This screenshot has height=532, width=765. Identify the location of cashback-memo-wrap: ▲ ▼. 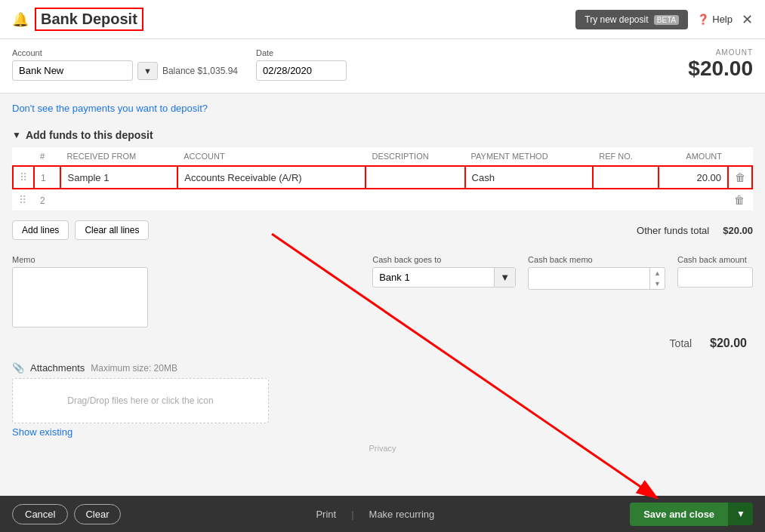
(597, 278).